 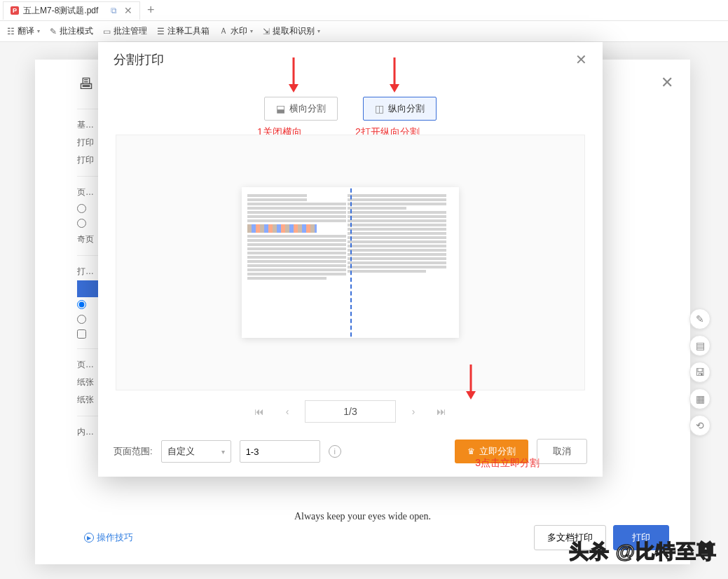 What do you see at coordinates (700, 399) in the screenshot?
I see `side-icon-4: ▦` at bounding box center [700, 399].